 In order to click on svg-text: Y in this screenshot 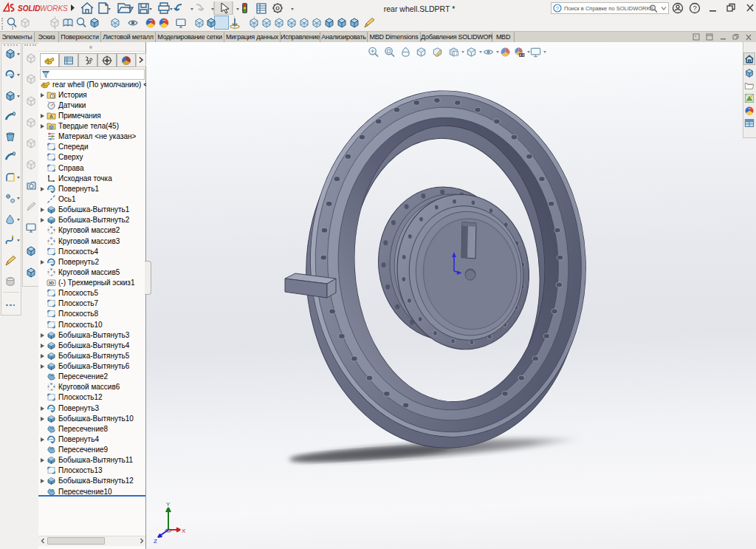, I will do `click(168, 504)`.